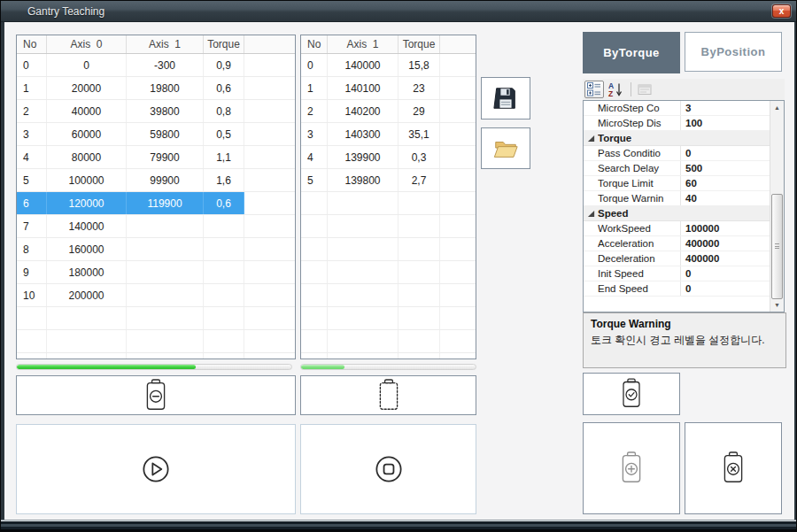 The width and height of the screenshot is (797, 532). Describe the element at coordinates (615, 89) in the screenshot. I see `alphabetical-sort-icon: A Z` at that location.